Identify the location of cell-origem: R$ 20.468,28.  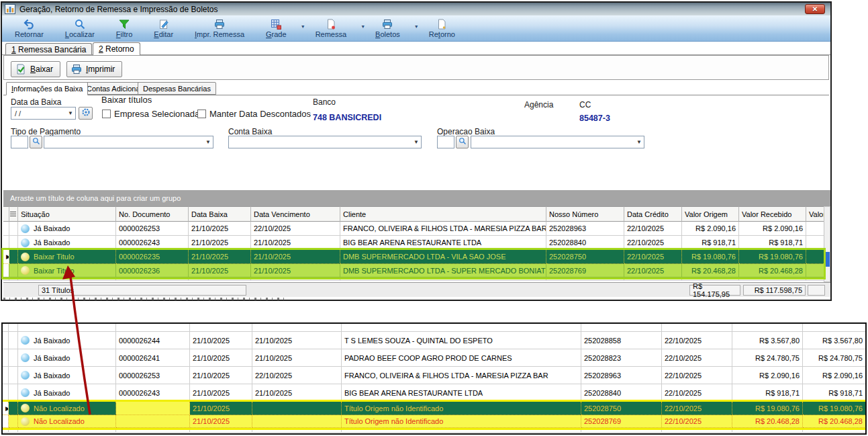
(710, 271).